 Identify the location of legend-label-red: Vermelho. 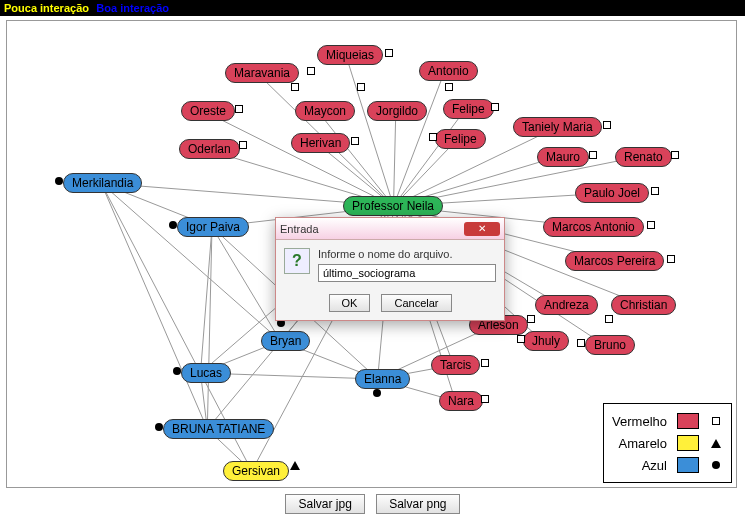
(640, 422).